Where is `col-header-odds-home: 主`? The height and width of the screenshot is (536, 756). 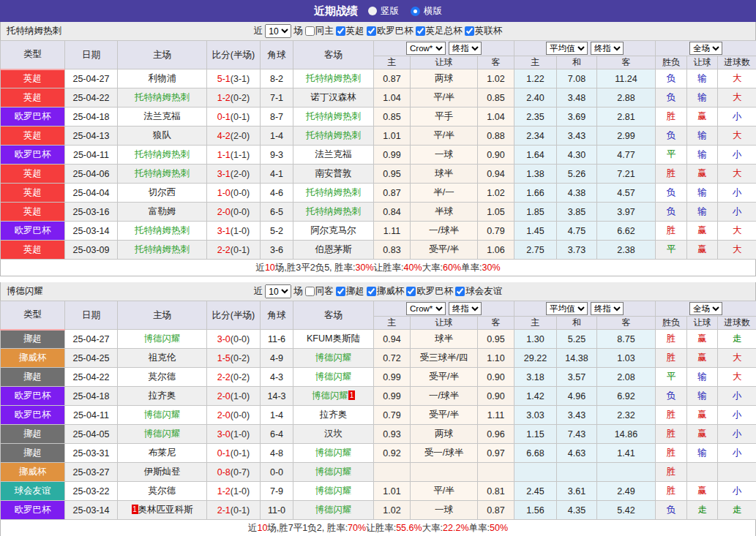 col-header-odds-home: 主 is located at coordinates (392, 63).